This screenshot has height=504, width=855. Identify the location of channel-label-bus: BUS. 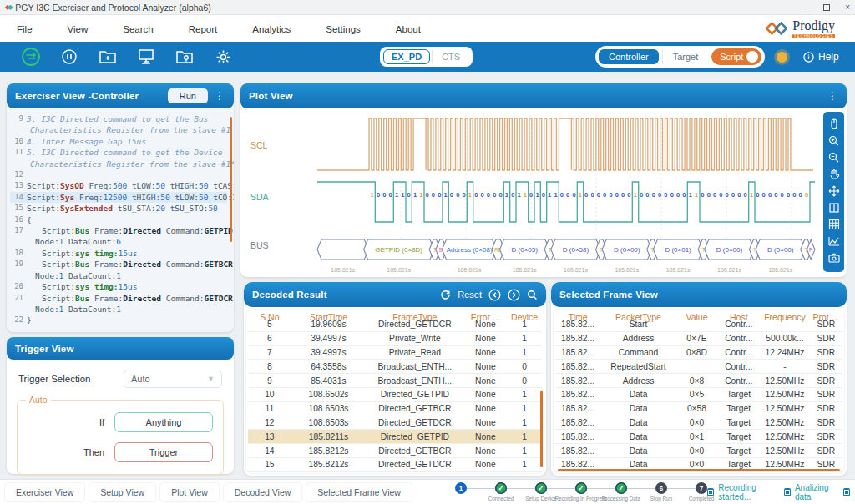
(260, 245).